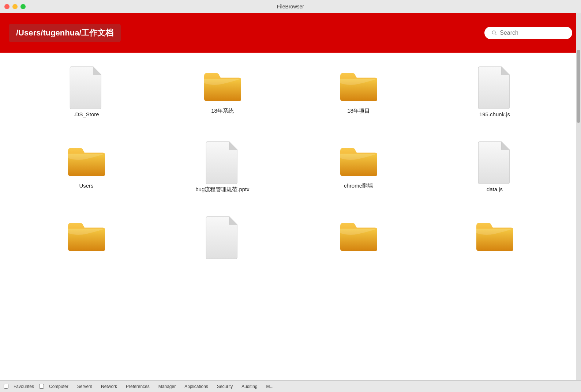  What do you see at coordinates (359, 91) in the screenshot?
I see `file-item: 18年项目` at bounding box center [359, 91].